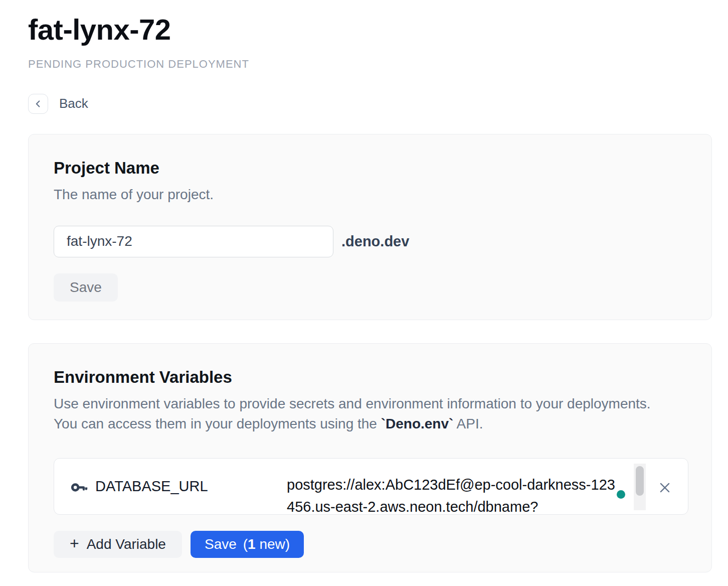 This screenshot has width=728, height=586. Describe the element at coordinates (151, 487) in the screenshot. I see `env-variable-key: DATABASE_URL` at that location.